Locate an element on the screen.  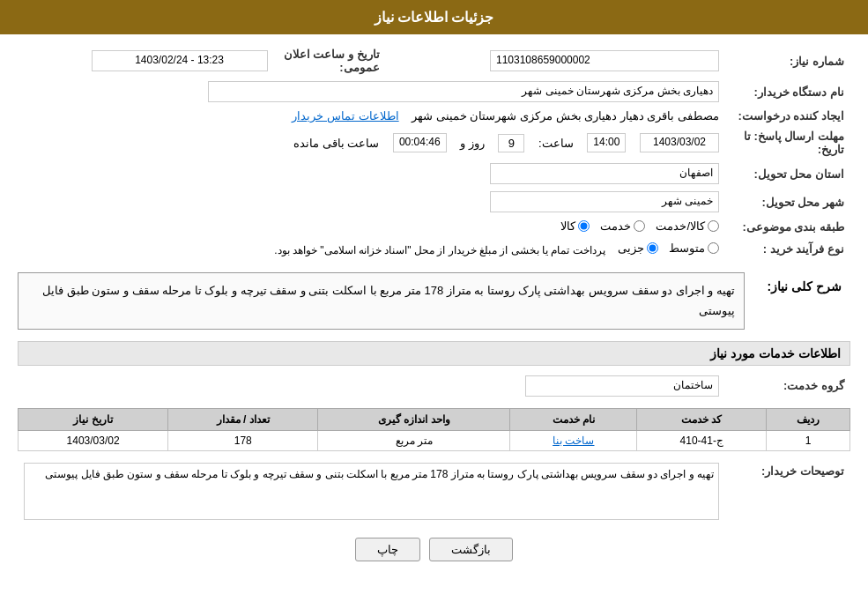
col-quantity: تعداد / مقدار is located at coordinates (243, 420).